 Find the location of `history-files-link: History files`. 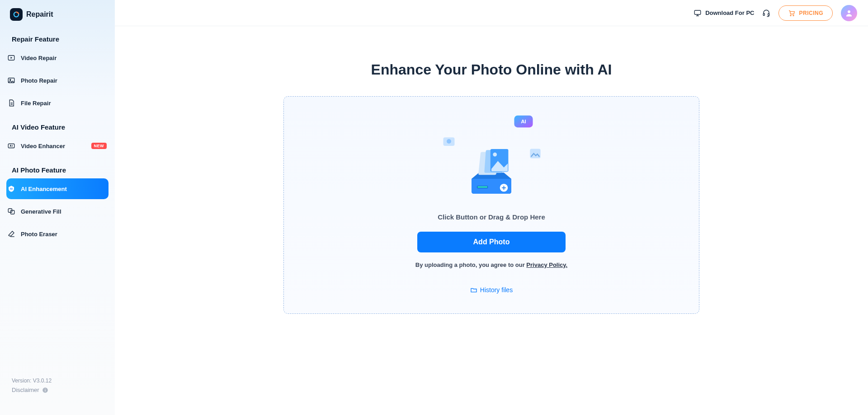

history-files-link: History files is located at coordinates (491, 290).